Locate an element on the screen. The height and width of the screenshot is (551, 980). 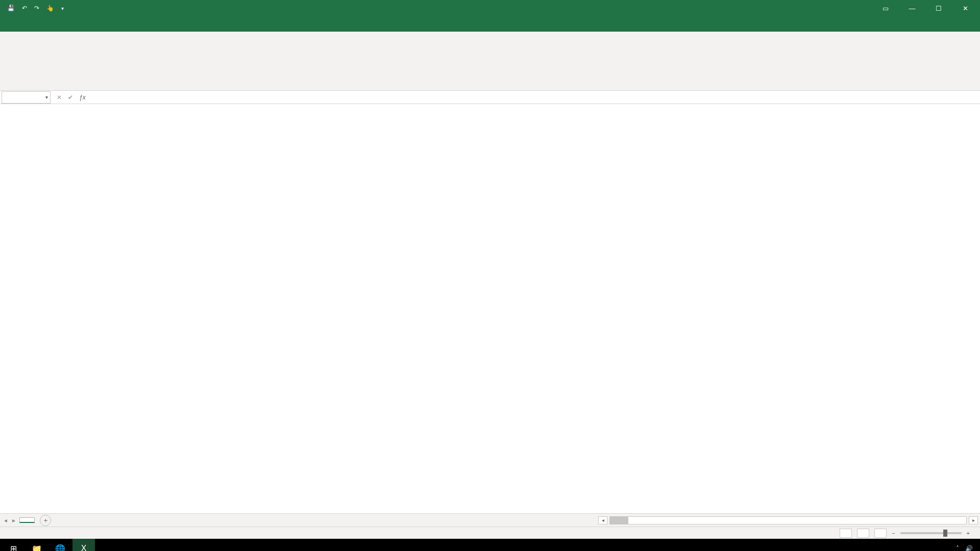
ribbon is located at coordinates (490, 61).